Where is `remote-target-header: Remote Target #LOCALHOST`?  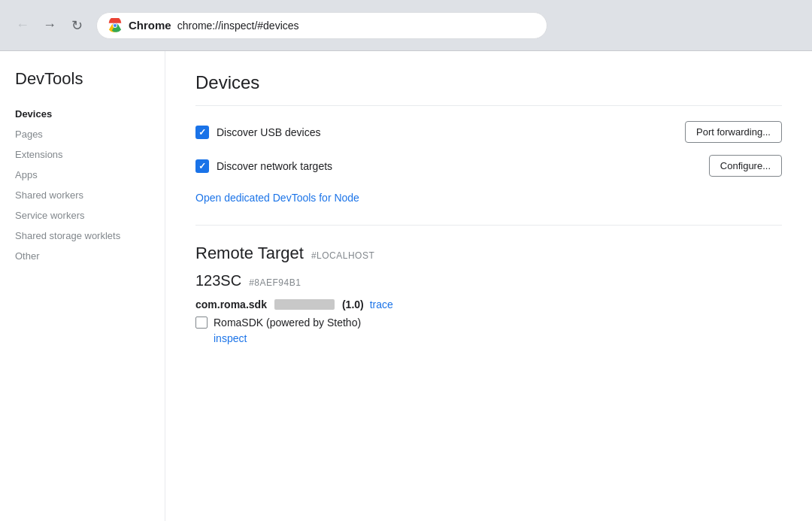 remote-target-header: Remote Target #LOCALHOST is located at coordinates (489, 253).